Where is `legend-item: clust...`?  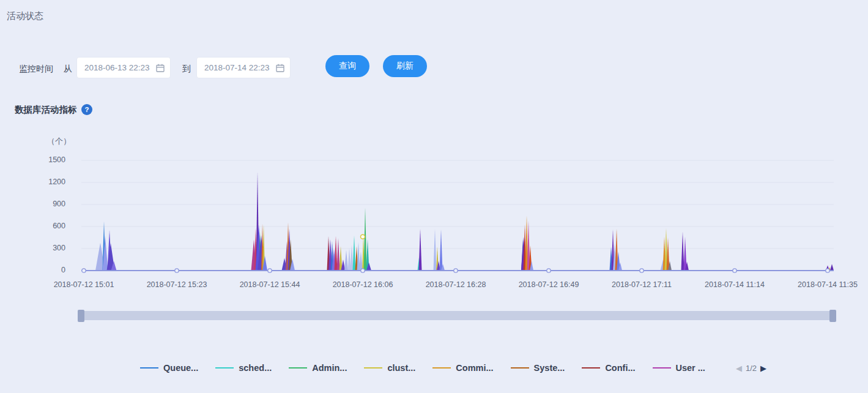
legend-item: clust... is located at coordinates (390, 368).